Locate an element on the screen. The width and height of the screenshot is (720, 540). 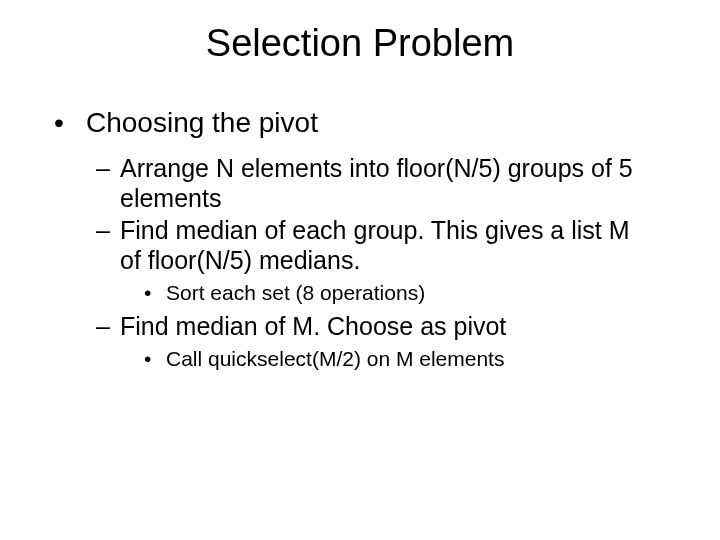
bullet-level1: • Choosing the pivot is located at coordinates (372, 123).